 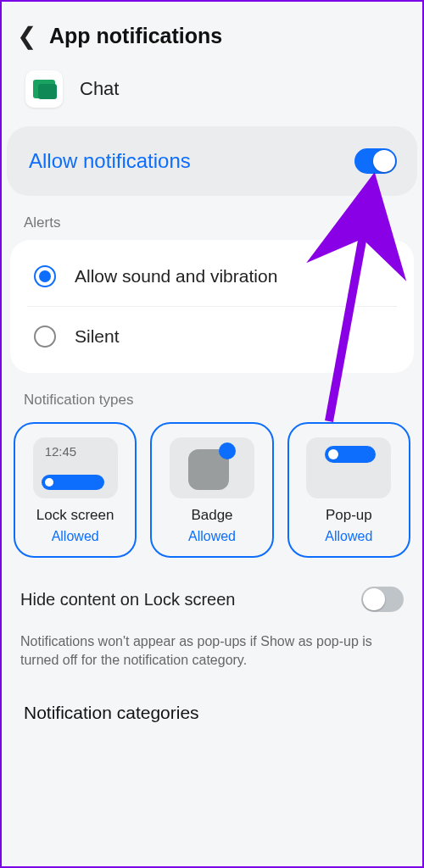 I want to click on lock-slider-icon, so click(x=73, y=482).